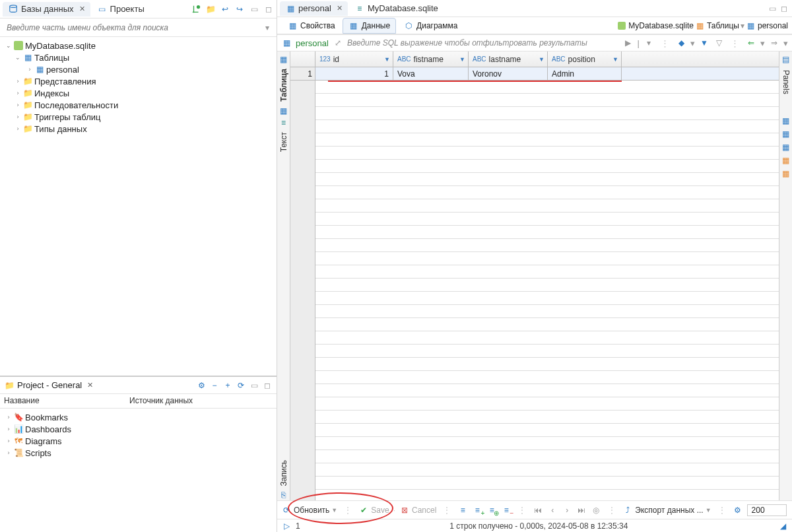 The image size is (792, 532). Describe the element at coordinates (767, 510) in the screenshot. I see `page-size-input: 200` at that location.